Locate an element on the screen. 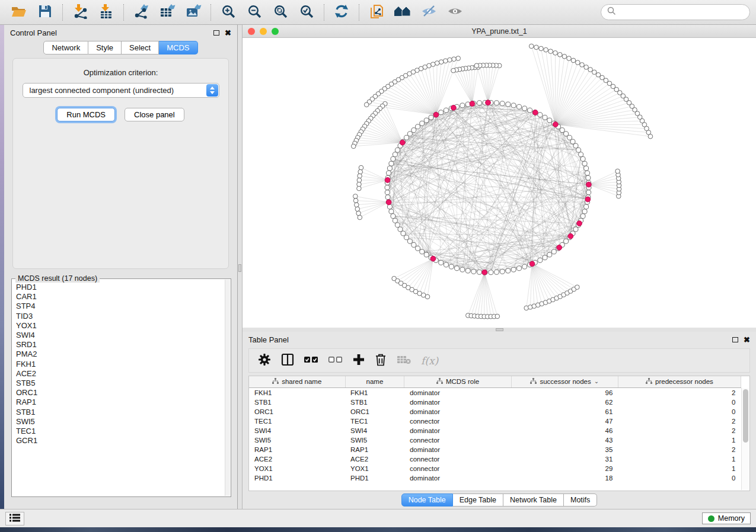 The height and width of the screenshot is (532, 756). vertical-splitter is located at coordinates (240, 267).